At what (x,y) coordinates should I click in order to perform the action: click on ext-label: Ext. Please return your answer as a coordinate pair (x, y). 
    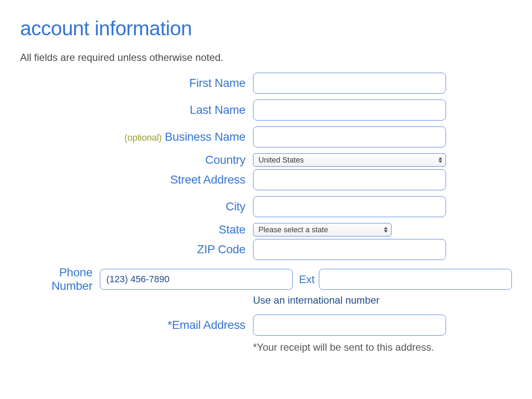
    Looking at the image, I should click on (307, 280).